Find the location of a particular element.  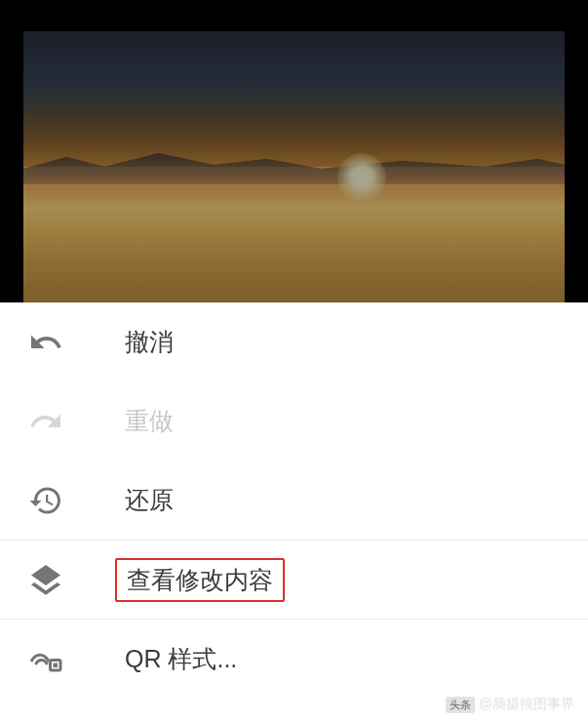

watermark-handle: @脑摄狼图事界 is located at coordinates (527, 704).